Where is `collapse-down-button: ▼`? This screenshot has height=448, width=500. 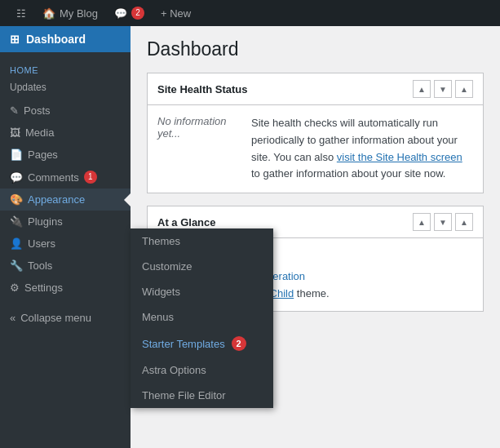
collapse-down-button: ▼ is located at coordinates (443, 89).